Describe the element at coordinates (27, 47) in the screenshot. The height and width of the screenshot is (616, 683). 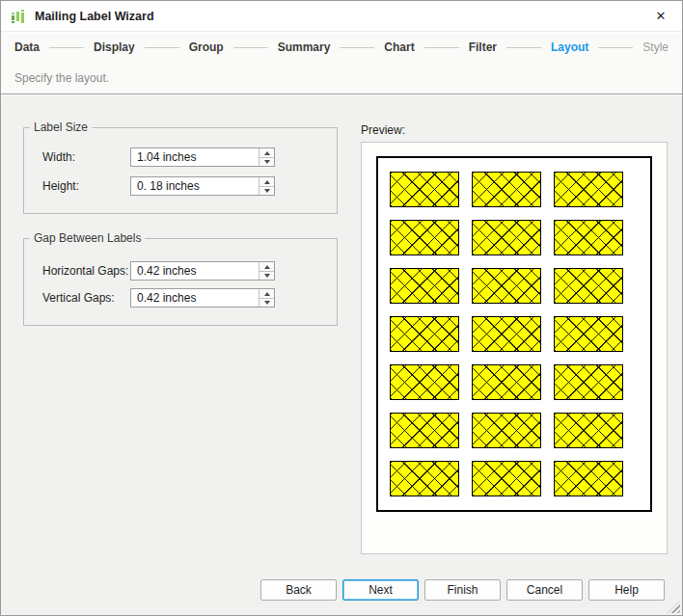
I see `step-data: Data` at that location.